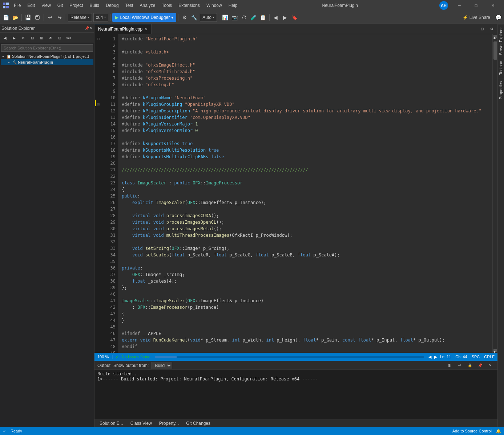 The image size is (504, 435). I want to click on code-line: {, so click(306, 189).